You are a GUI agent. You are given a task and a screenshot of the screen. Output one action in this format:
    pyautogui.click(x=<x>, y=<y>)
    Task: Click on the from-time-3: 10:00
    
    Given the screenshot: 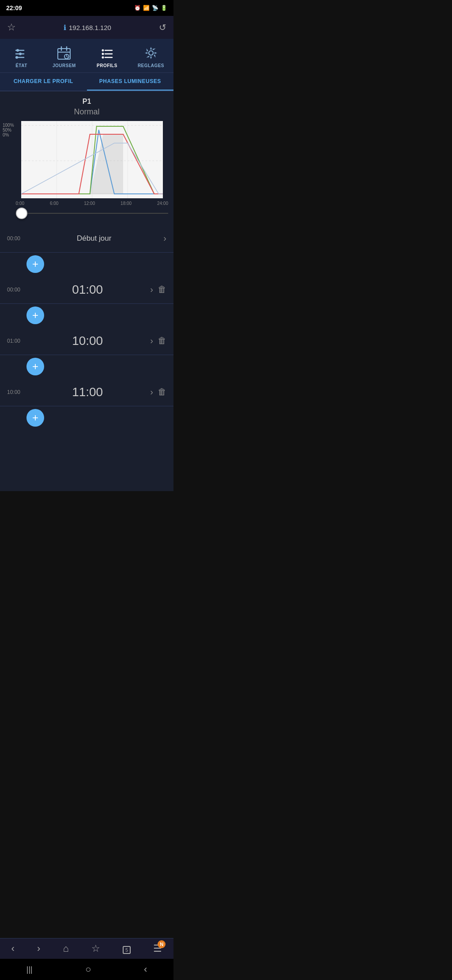 What is the action you would take?
    pyautogui.click(x=18, y=392)
    